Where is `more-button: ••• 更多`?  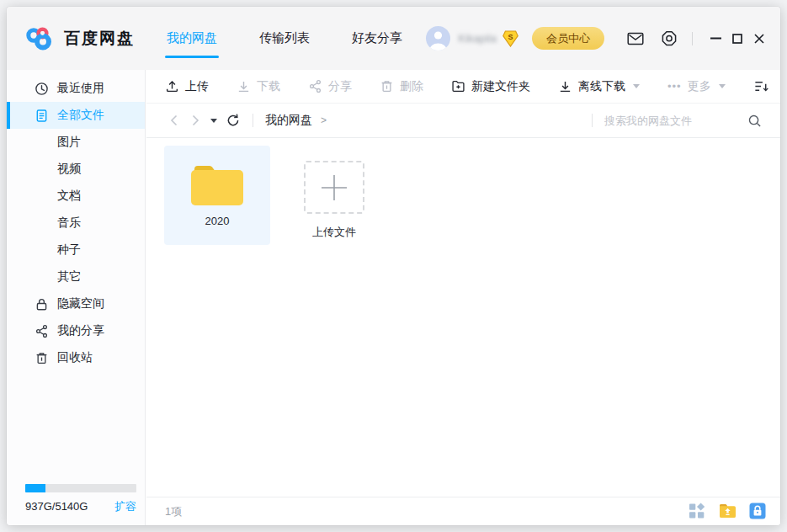 more-button: ••• 更多 is located at coordinates (697, 87).